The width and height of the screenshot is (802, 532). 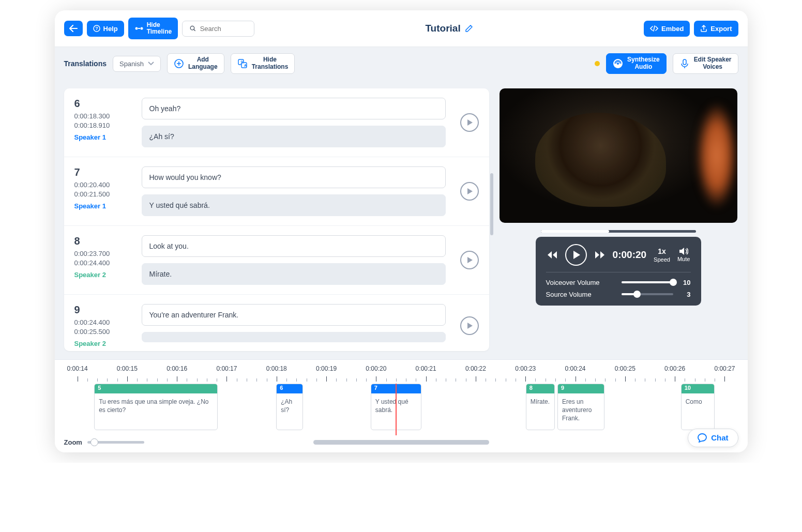 What do you see at coordinates (636, 64) in the screenshot?
I see `synthesize-audio-button: Synthesize Audio` at bounding box center [636, 64].